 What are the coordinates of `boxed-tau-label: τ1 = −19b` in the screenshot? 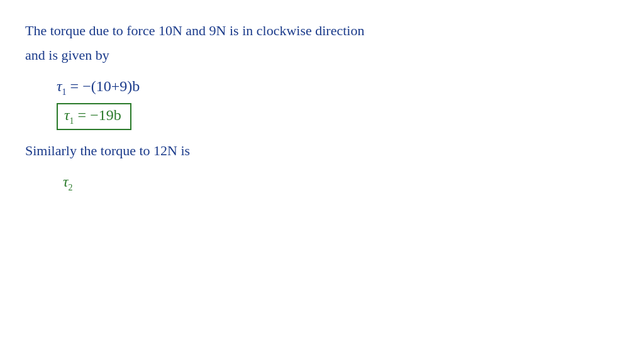 It's located at (93, 115).